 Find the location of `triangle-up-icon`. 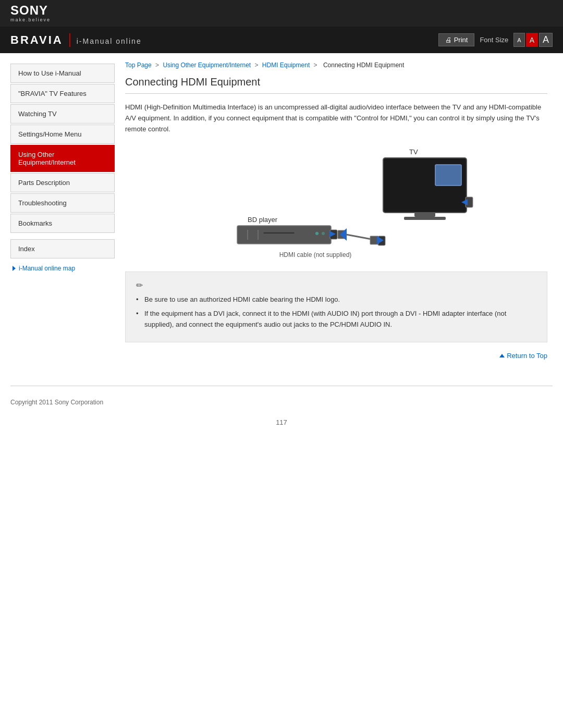

triangle-up-icon is located at coordinates (502, 355).